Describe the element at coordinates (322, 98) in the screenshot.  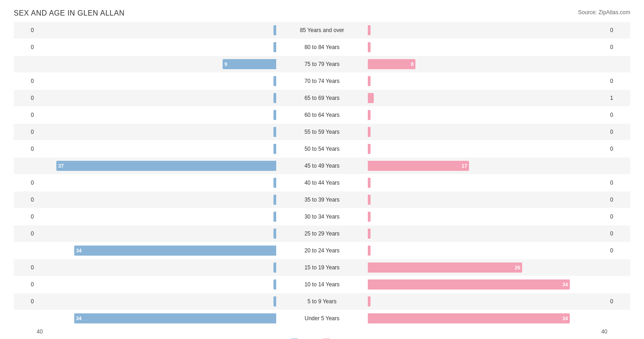
I see `bars-section: 65 to 69 Years` at that location.